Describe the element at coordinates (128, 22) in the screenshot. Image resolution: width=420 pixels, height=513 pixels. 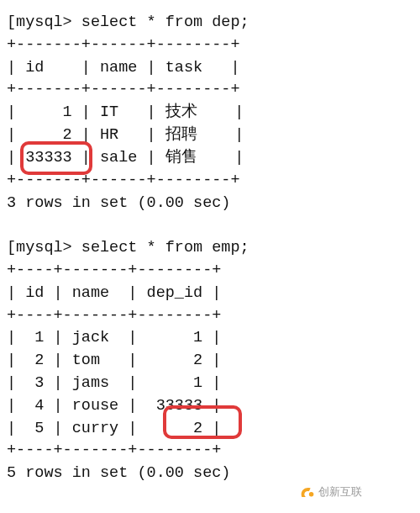
I see `sql-prompt-line: [mysql> select * from dep;` at that location.